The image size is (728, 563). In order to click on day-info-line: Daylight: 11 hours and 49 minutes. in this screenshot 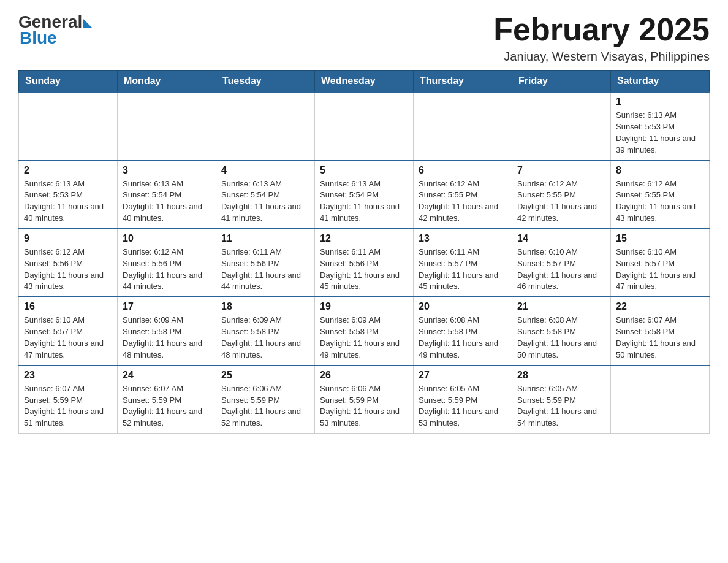, I will do `click(458, 349)`.